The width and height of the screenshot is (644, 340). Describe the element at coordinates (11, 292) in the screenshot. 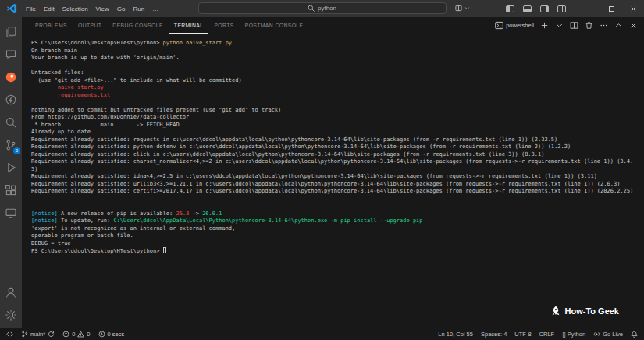

I see `activity-item-account` at that location.